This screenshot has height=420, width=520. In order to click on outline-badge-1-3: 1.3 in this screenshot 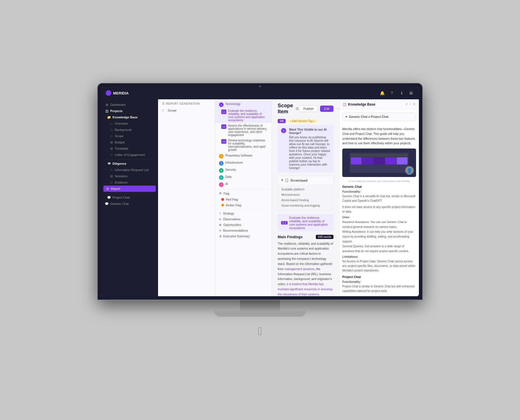, I will do `click(224, 141)`.